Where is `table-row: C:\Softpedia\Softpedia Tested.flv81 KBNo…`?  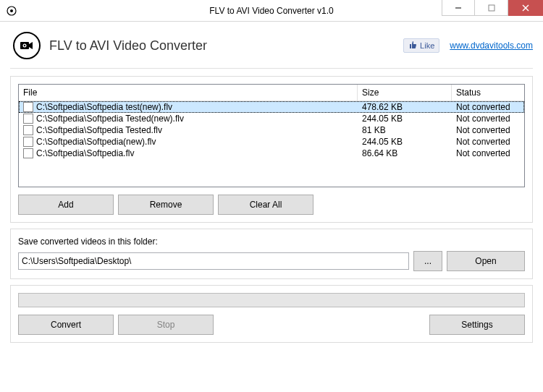
table-row: C:\Softpedia\Softpedia Tested.flv81 KBNo… is located at coordinates (272, 130).